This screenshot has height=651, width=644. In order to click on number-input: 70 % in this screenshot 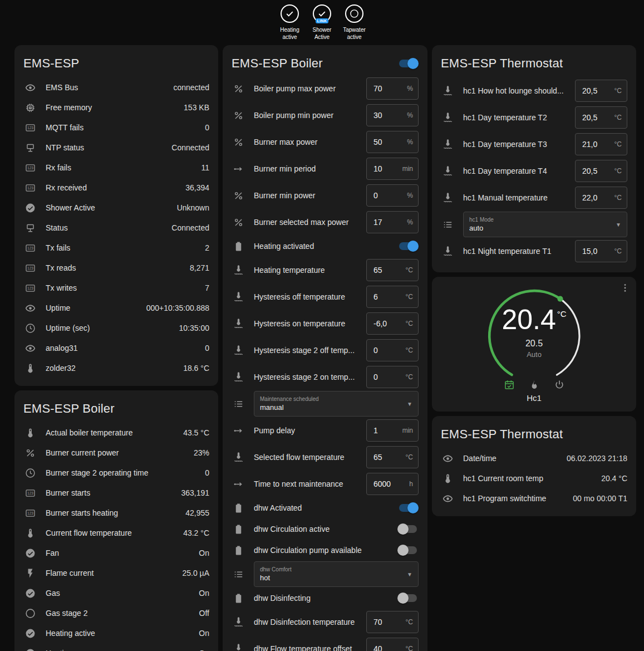, I will do `click(392, 89)`.